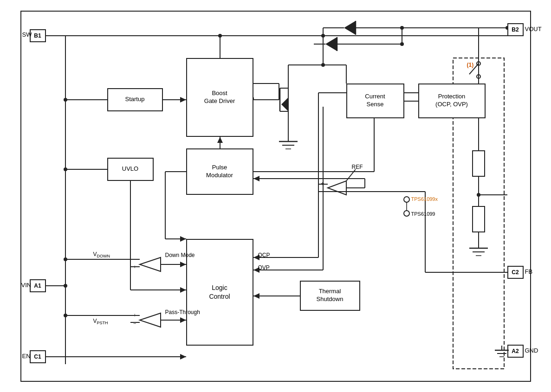  Describe the element at coordinates (38, 357) in the screenshot. I see `pin-c1: C1` at that location.